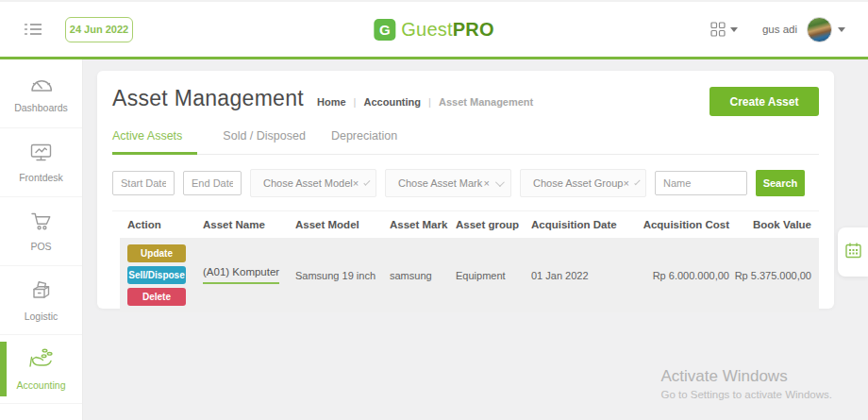  Describe the element at coordinates (212, 183) in the screenshot. I see `end-date-input` at that location.